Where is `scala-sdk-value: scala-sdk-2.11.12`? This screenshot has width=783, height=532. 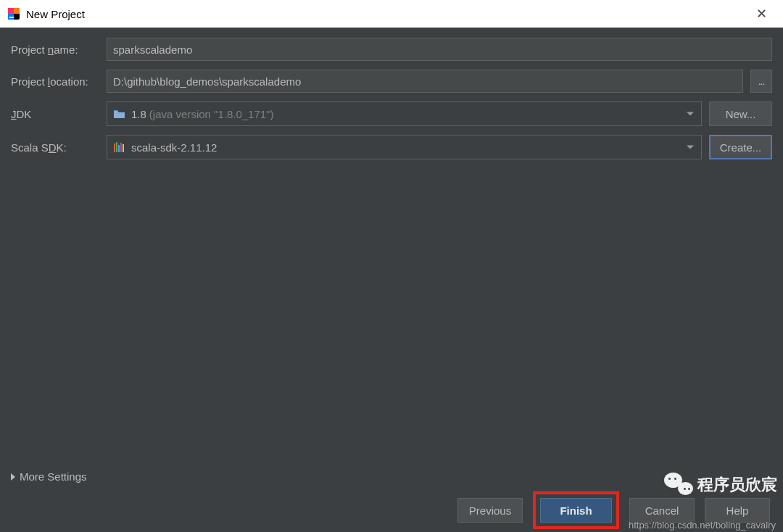
scala-sdk-value: scala-sdk-2.11.12 is located at coordinates (174, 148).